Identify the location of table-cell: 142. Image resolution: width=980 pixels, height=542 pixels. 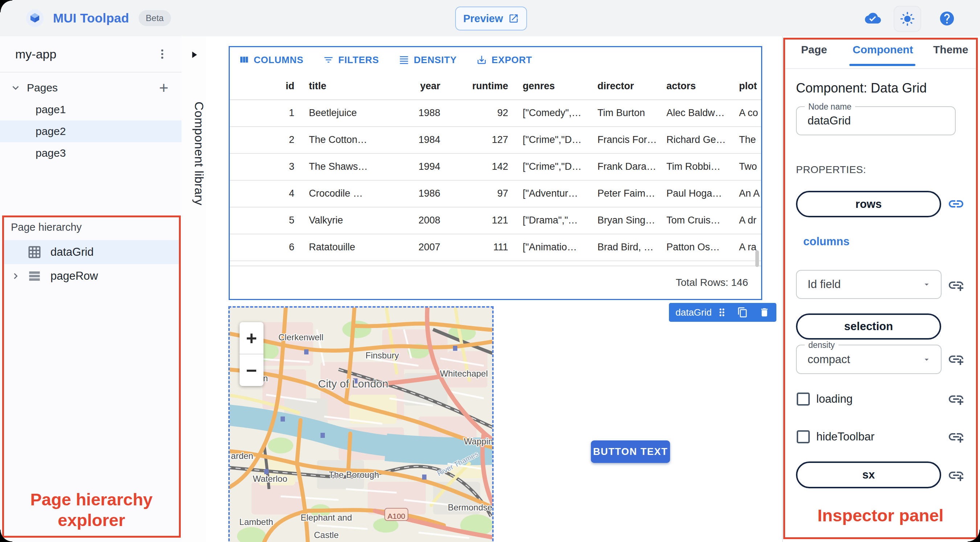
(482, 167).